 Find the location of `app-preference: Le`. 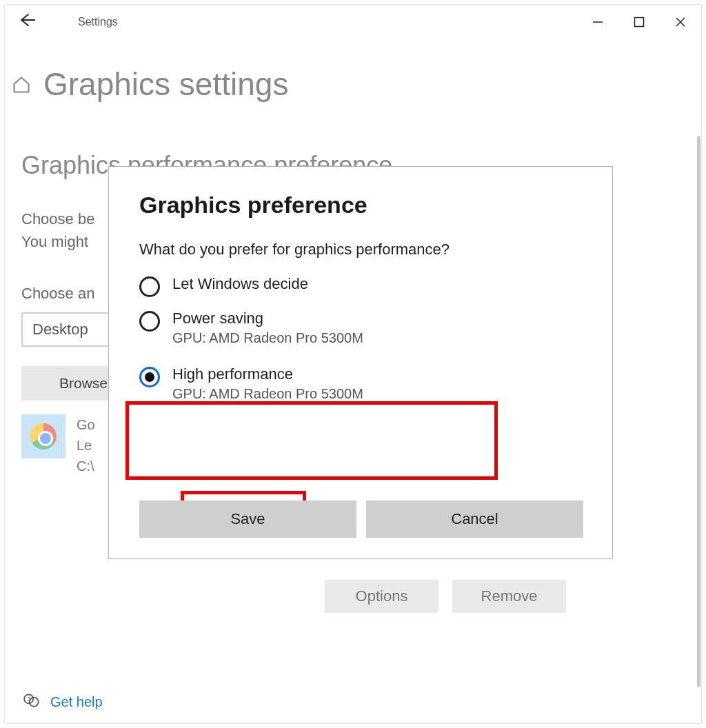

app-preference: Le is located at coordinates (85, 445).